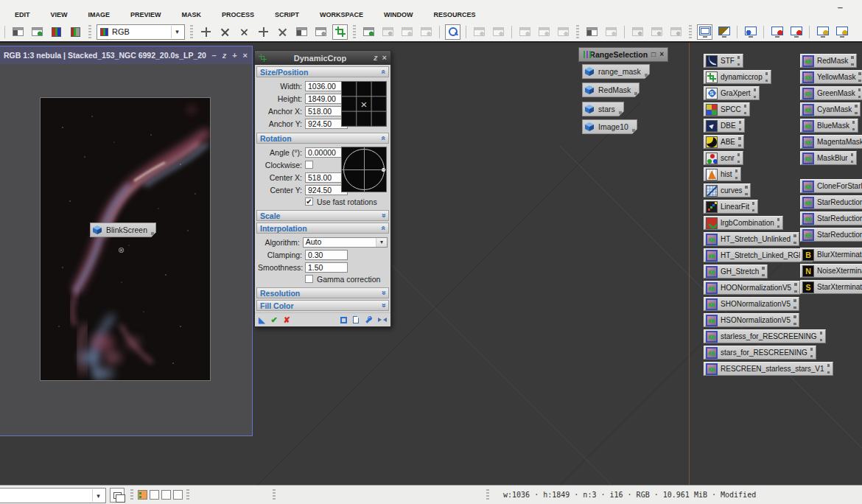 The image size is (862, 504). I want to click on process-icon: HSONormalizationV5, so click(751, 320).